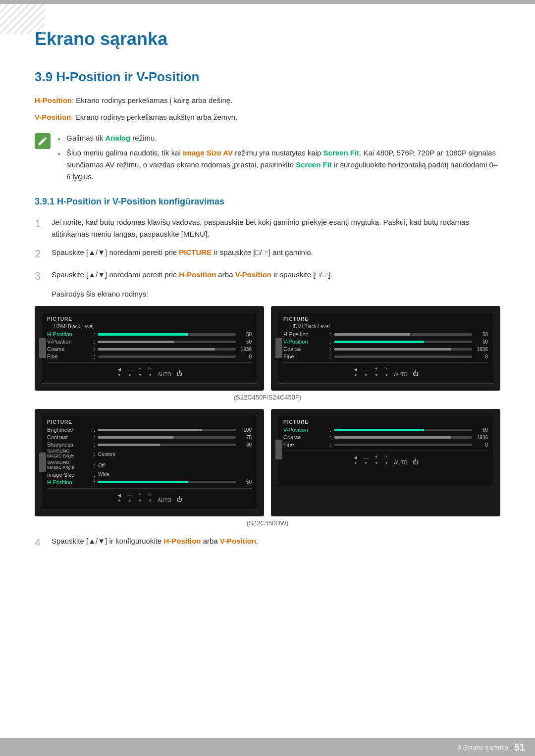 This screenshot has height=756, width=535. What do you see at coordinates (268, 159) in the screenshot?
I see `note-box: ● Galimas tik Analog režimu. ● Šiuo meni…` at bounding box center [268, 159].